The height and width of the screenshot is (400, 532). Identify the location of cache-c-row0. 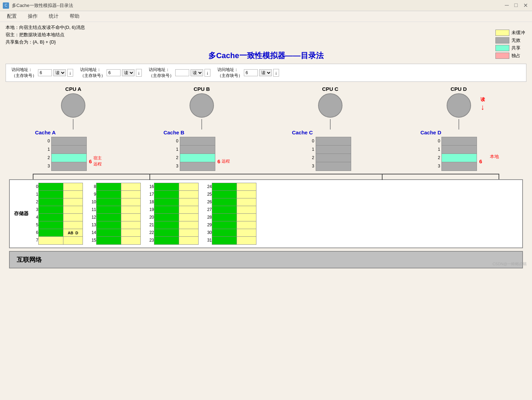
(333, 141).